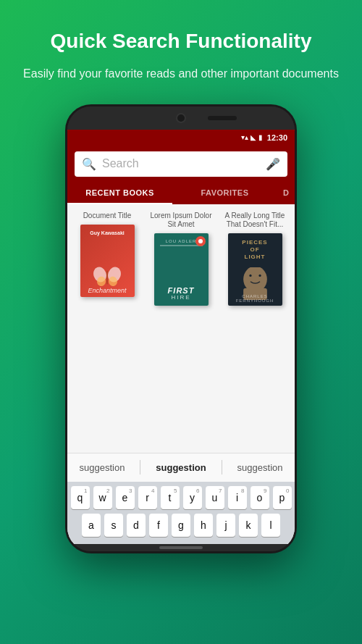  Describe the element at coordinates (181, 118) in the screenshot. I see `phone-notch` at that location.